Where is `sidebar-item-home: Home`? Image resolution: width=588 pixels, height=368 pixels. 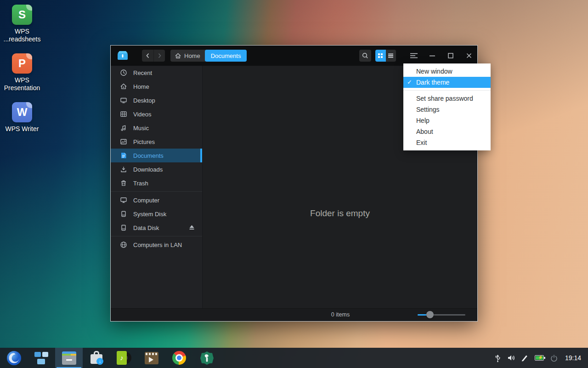
sidebar-item-home: Home is located at coordinates (156, 86).